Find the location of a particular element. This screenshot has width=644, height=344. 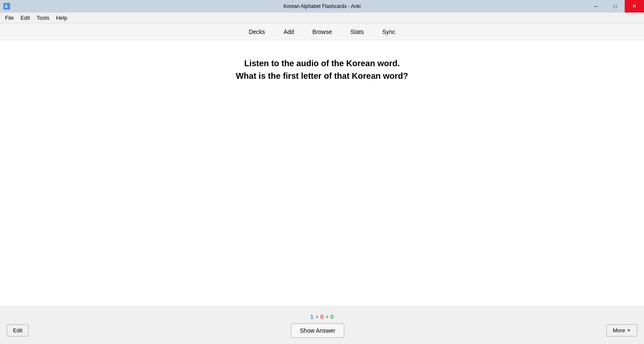

new-count: 1 is located at coordinates (312, 317).